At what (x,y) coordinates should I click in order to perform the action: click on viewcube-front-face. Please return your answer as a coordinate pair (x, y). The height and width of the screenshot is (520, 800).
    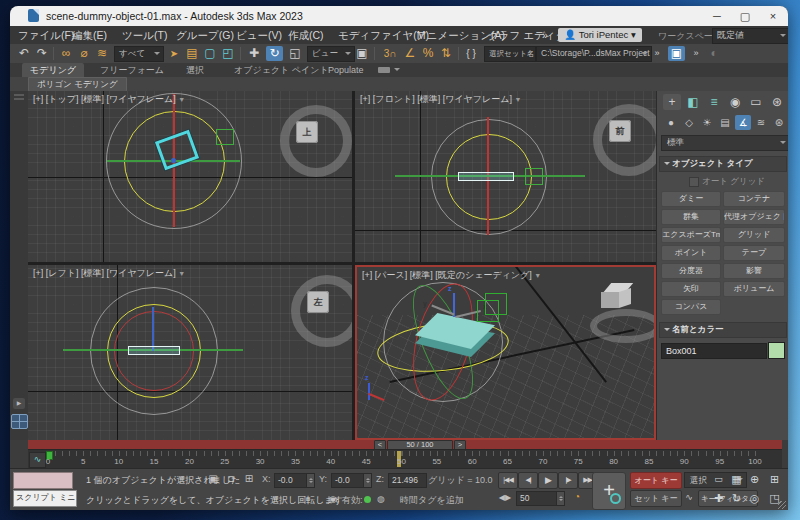
    Looking at the image, I should click on (610, 300).